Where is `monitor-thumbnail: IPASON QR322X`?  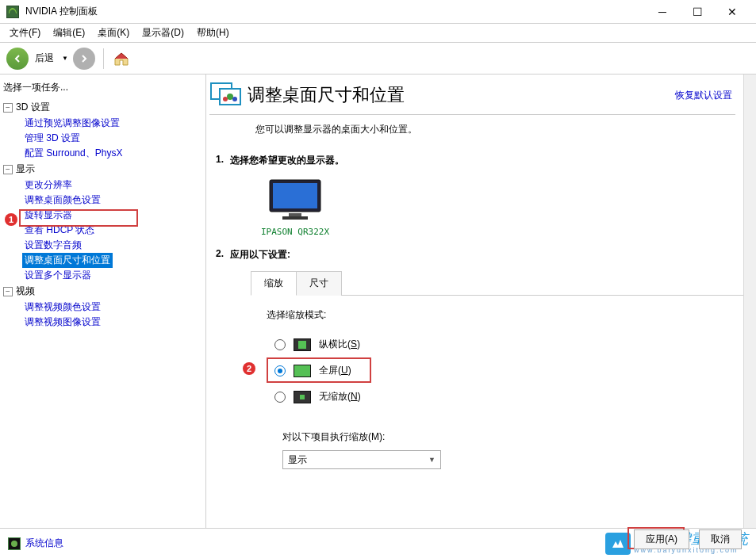
monitor-thumbnail: IPASON QR322X is located at coordinates (295, 208).